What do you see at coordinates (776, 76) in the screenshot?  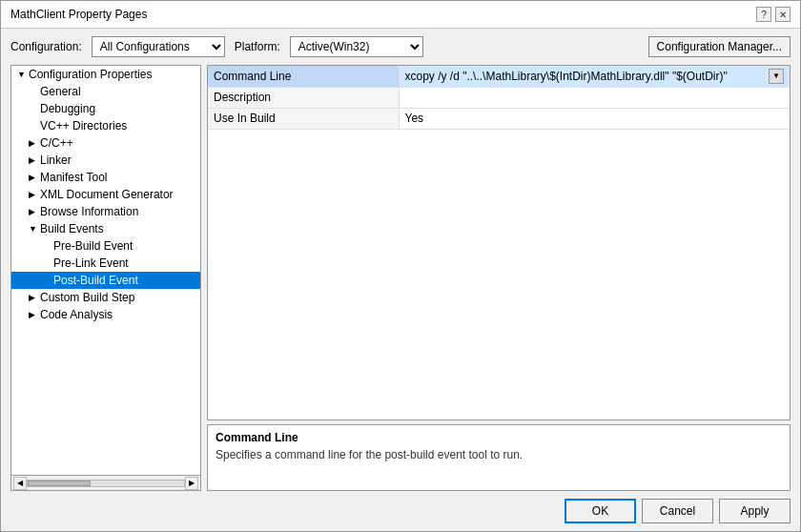 I see `property-dropdown-button: ▼` at bounding box center [776, 76].